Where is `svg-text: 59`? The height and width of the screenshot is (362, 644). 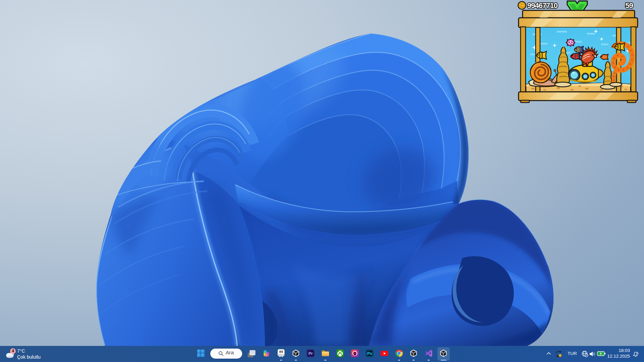 svg-text: 59 is located at coordinates (629, 5).